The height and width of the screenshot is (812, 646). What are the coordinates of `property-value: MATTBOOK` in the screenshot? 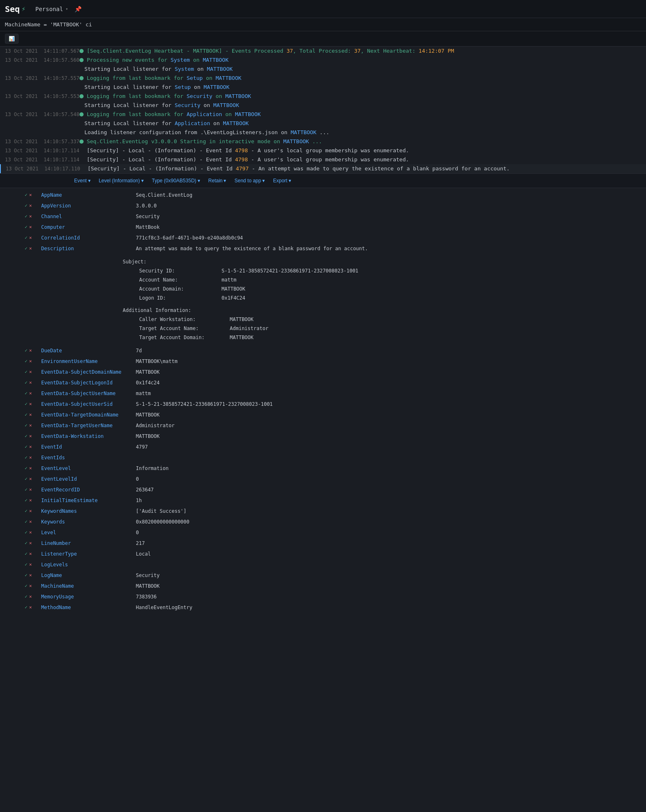 It's located at (148, 436).